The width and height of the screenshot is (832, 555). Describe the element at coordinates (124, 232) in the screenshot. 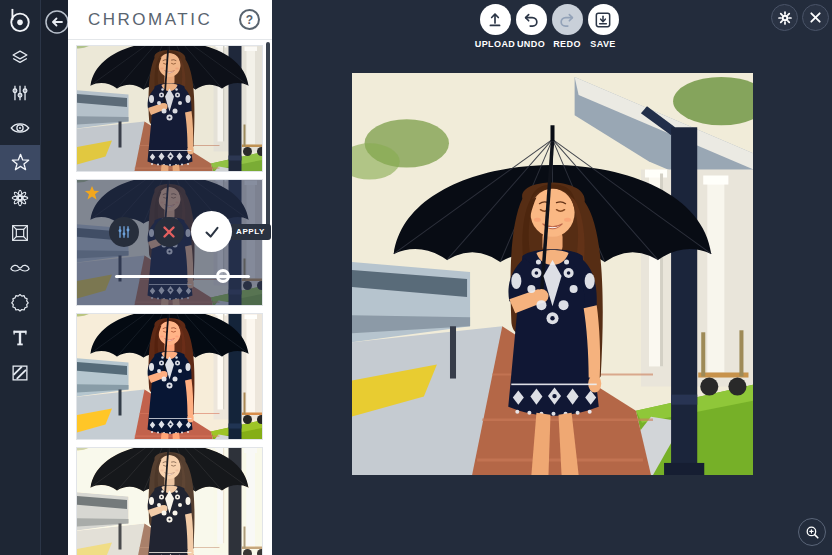

I see `filter-settings-button` at that location.